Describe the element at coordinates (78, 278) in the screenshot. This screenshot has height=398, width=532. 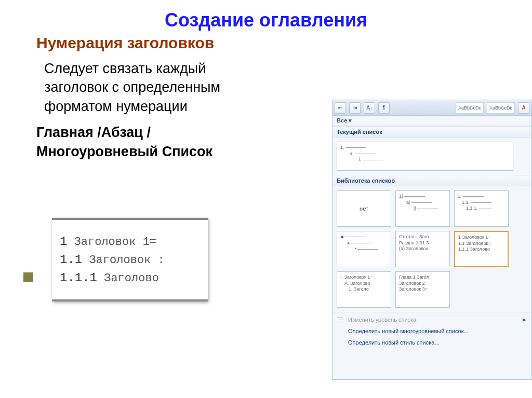
I see `example-num-3: 1.1.1` at that location.